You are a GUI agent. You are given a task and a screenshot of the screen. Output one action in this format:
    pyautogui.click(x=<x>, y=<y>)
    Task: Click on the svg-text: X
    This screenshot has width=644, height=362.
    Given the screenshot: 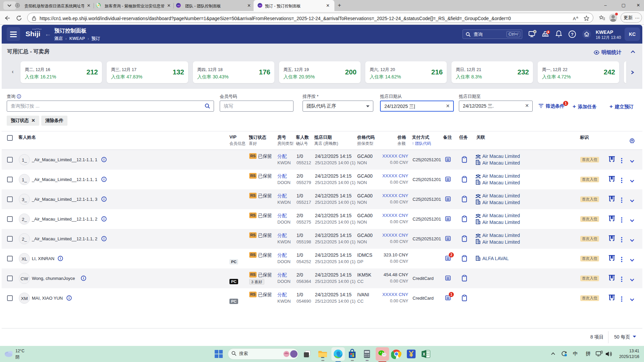 What is the action you would take?
    pyautogui.click(x=424, y=354)
    